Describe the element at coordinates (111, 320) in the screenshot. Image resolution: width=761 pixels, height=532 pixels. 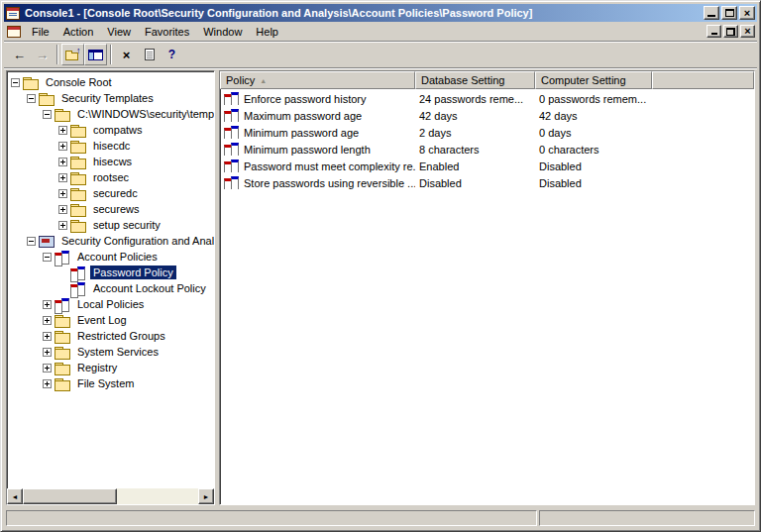
I see `tree-item-event-log: Event Log` at that location.